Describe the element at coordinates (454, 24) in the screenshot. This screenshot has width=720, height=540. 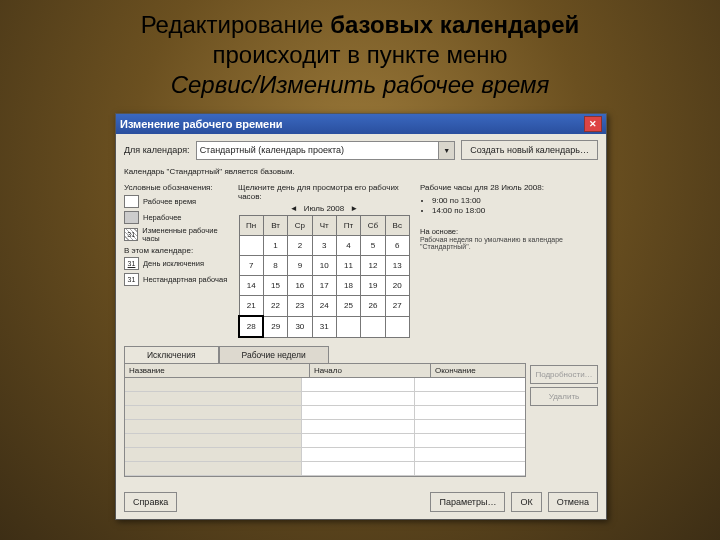
I see `heading-l1b: базовых календарей` at that location.